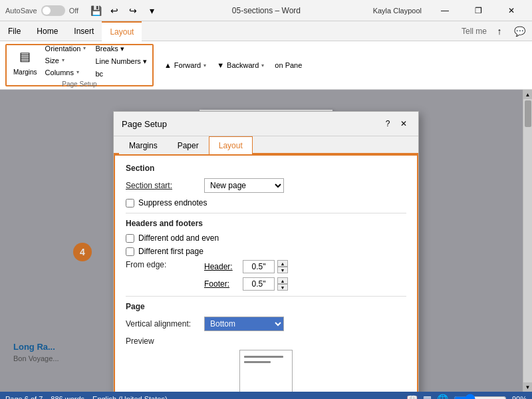 This screenshot has height=399, width=532. Describe the element at coordinates (130, 238) in the screenshot. I see `different-odd-even-checkbox` at that location.